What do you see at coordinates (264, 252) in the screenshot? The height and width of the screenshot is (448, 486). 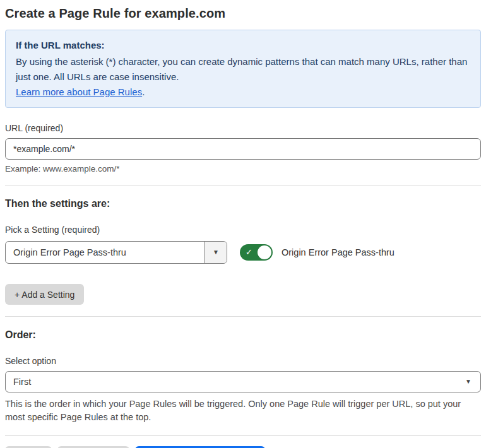 I see `toggle-knob` at bounding box center [264, 252].